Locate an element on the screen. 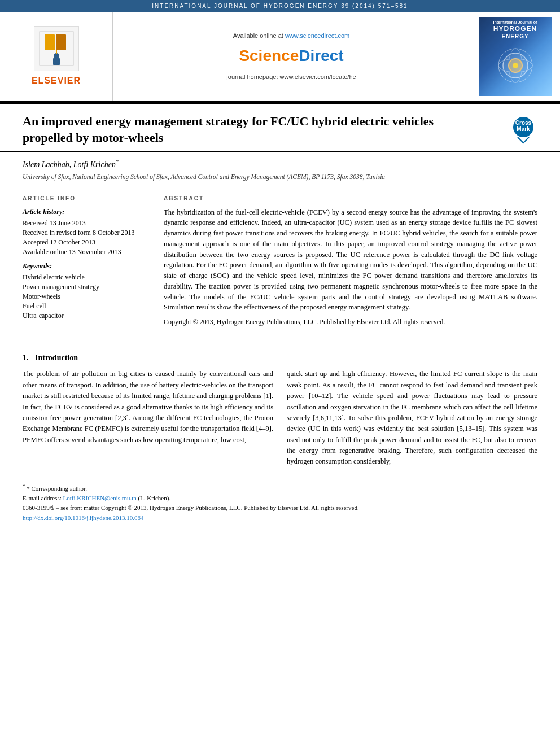  crossmark-badge: Cross Mark is located at coordinates (523, 130).